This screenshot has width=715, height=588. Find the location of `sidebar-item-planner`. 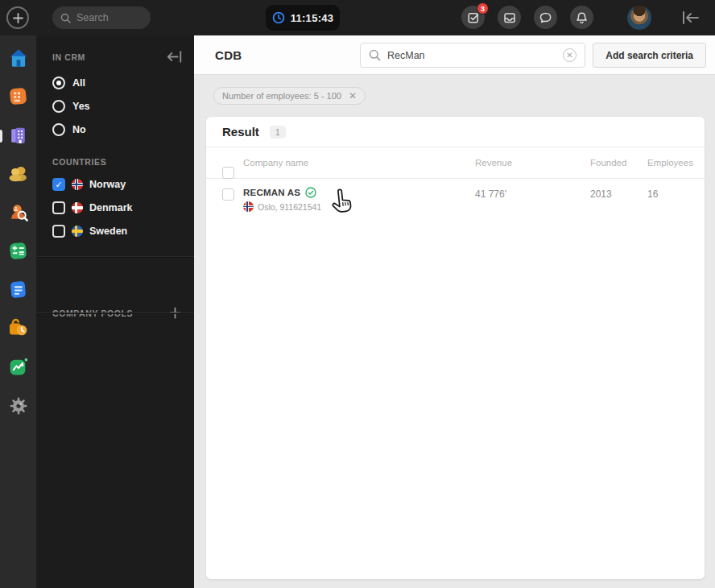

sidebar-item-planner is located at coordinates (18, 97).